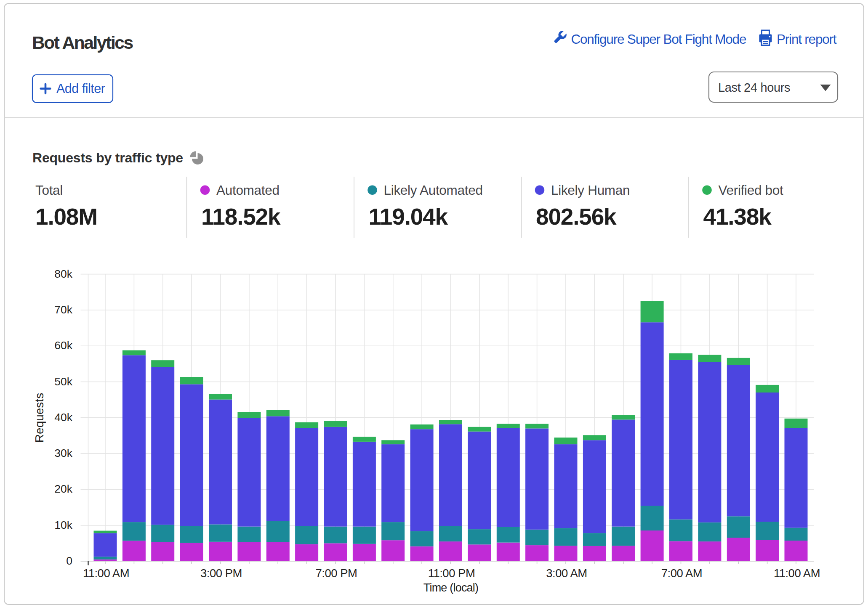 The width and height of the screenshot is (868, 610). Describe the element at coordinates (67, 217) in the screenshot. I see `svg-text: 1.08M` at that location.